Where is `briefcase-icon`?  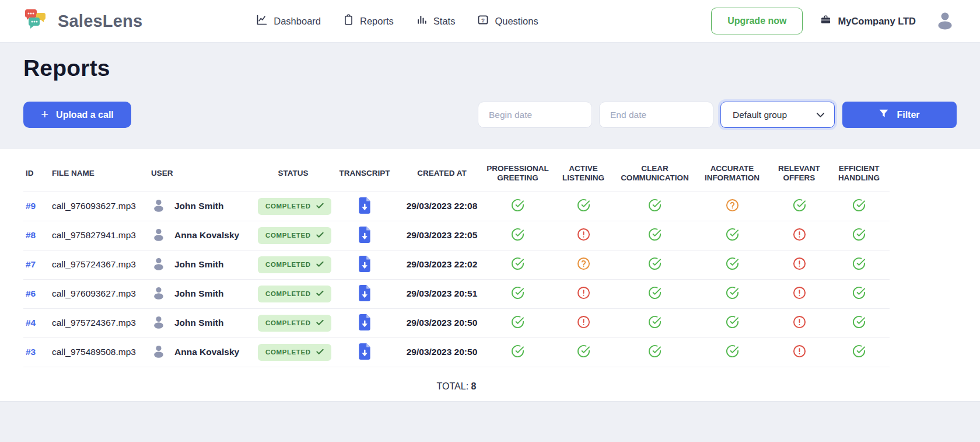 briefcase-icon is located at coordinates (826, 21).